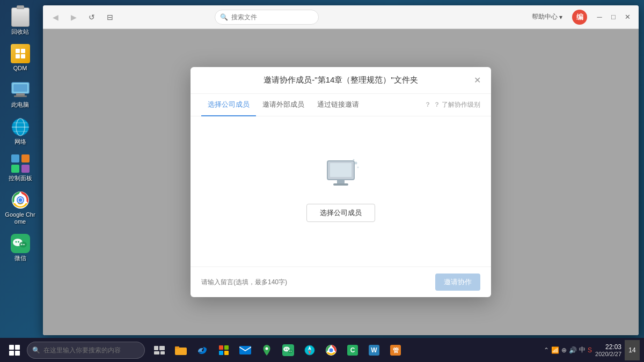  What do you see at coordinates (36, 350) in the screenshot?
I see `taskbar-search-icon: 🔍` at bounding box center [36, 350].